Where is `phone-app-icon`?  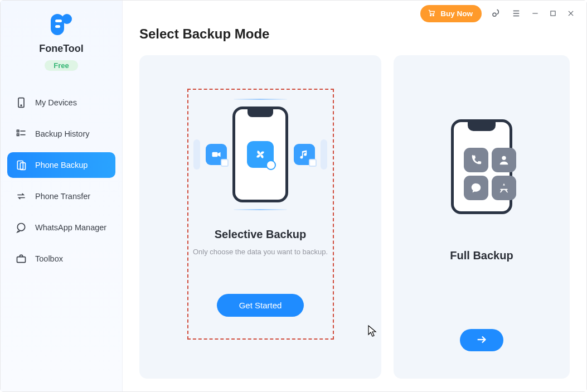
phone-app-icon is located at coordinates (476, 160).